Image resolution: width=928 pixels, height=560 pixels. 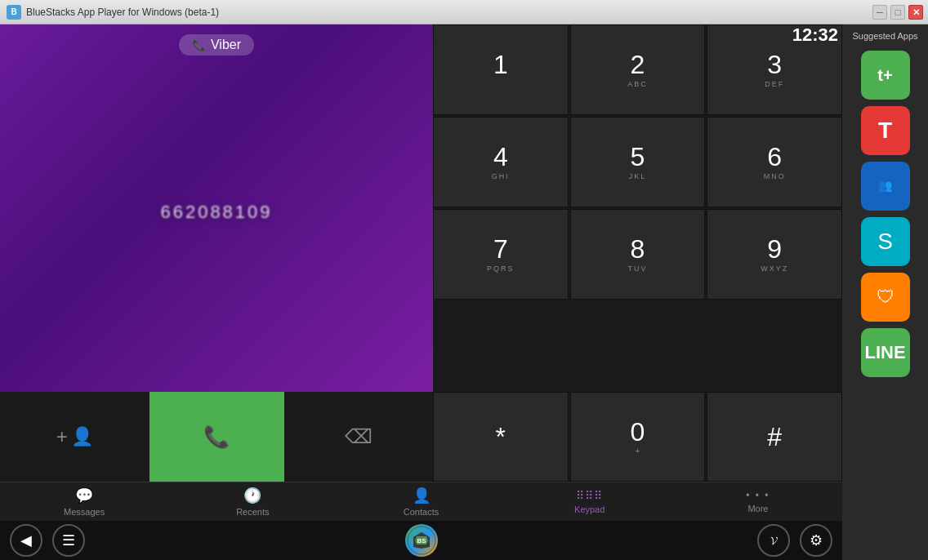 What do you see at coordinates (501, 70) in the screenshot?
I see `keypad-1: 1` at bounding box center [501, 70].